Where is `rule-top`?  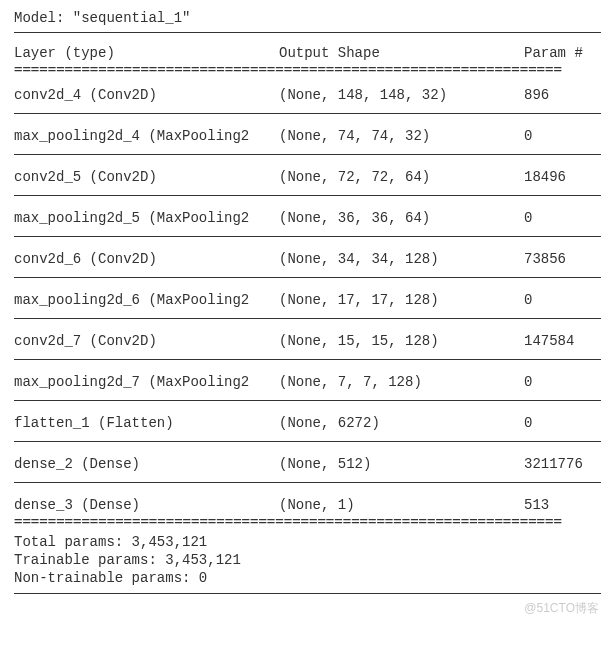 rule-top is located at coordinates (308, 32).